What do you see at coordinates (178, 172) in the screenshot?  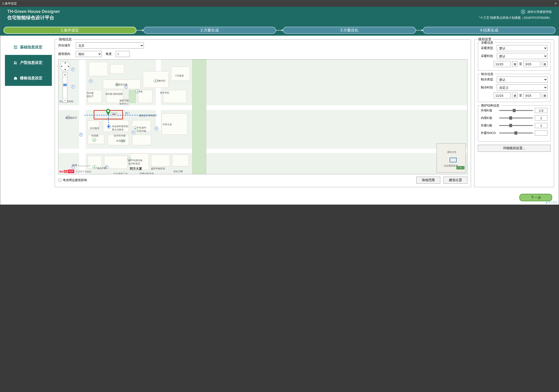 I see `map-label: 绿化大楼` at bounding box center [178, 172].